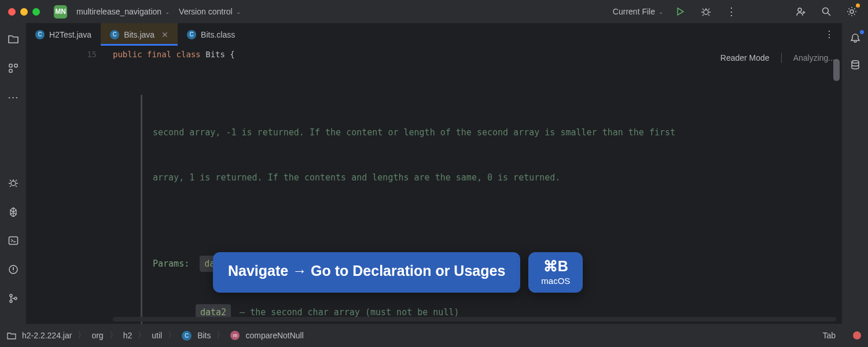  I want to click on search-icon, so click(826, 12).